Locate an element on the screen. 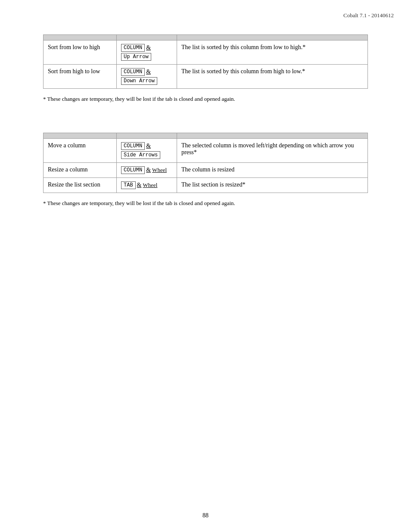 The width and height of the screenshot is (411, 532). arrow-key: Down Arrow is located at coordinates (139, 81).